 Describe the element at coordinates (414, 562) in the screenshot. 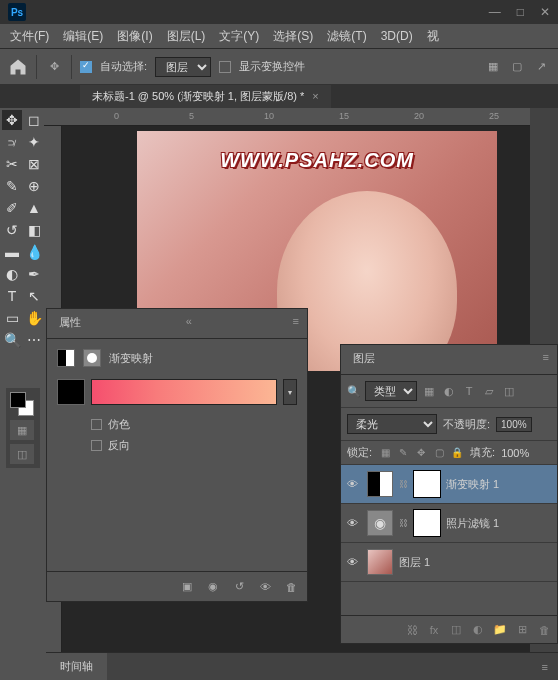

I see `layer-name: 图层 1` at that location.